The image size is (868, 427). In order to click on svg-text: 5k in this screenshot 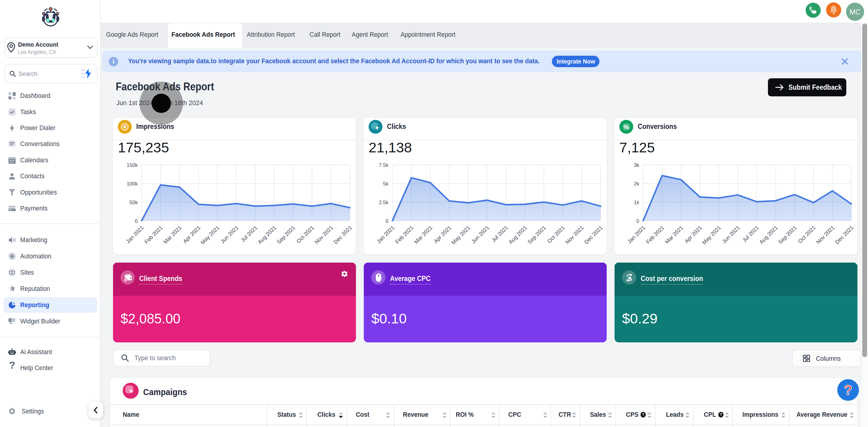, I will do `click(386, 184)`.